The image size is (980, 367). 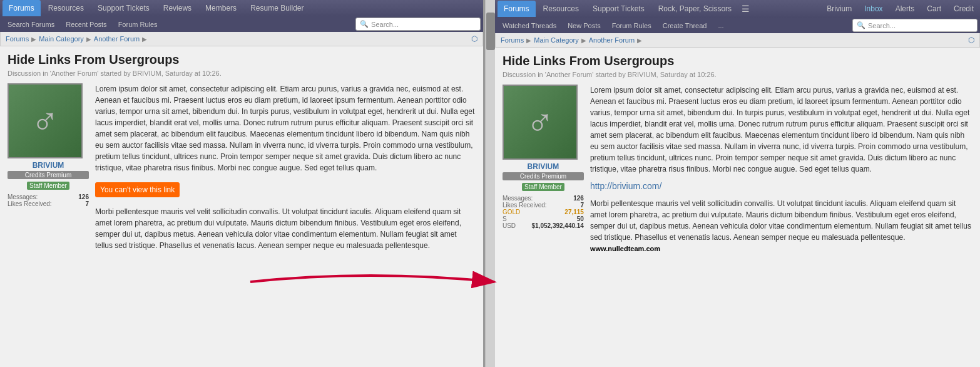 I want to click on right-nav-alerts: Alerts, so click(x=905, y=9).